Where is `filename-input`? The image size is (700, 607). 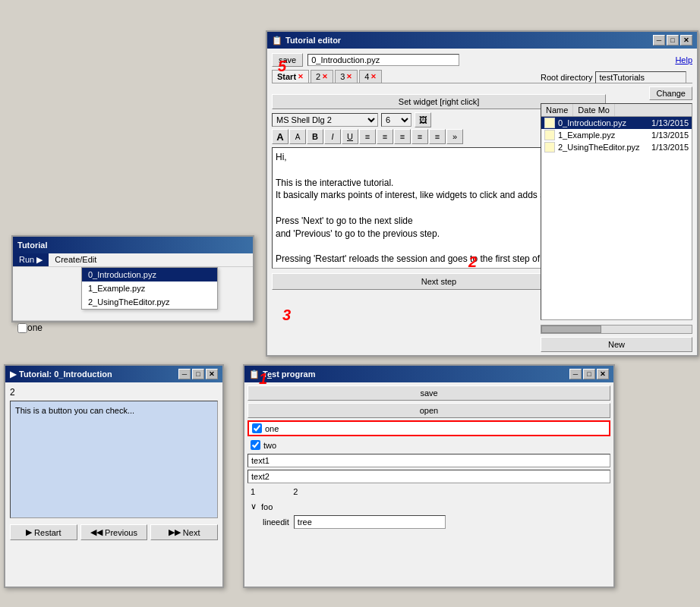 filename-input is located at coordinates (383, 60).